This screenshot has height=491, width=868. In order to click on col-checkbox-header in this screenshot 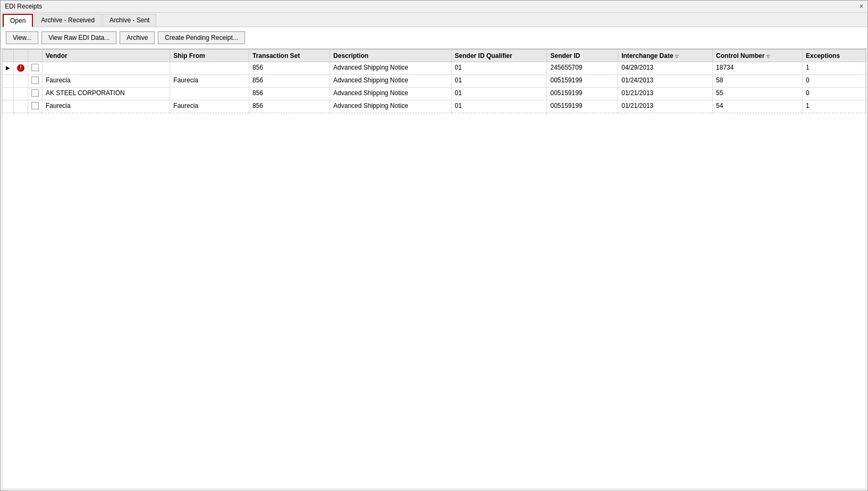, I will do `click(35, 56)`.